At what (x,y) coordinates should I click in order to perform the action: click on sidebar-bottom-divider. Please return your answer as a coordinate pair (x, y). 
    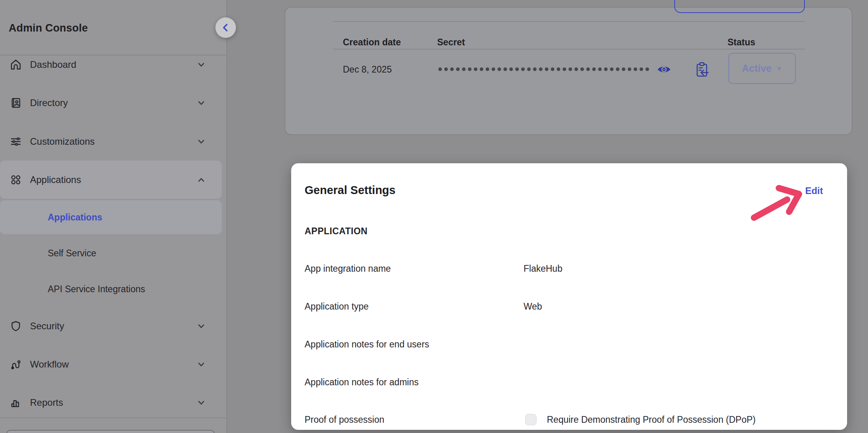
    Looking at the image, I should click on (113, 418).